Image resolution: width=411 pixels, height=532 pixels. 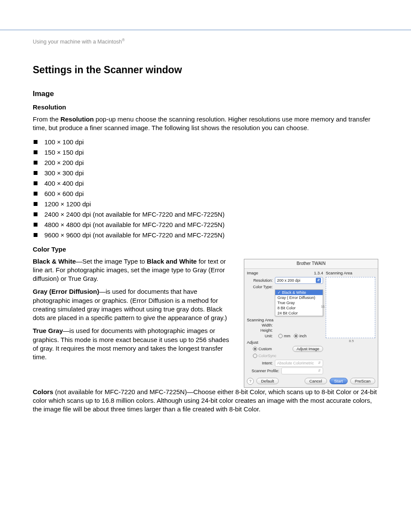 I want to click on text-pre: From the, so click(x=47, y=119).